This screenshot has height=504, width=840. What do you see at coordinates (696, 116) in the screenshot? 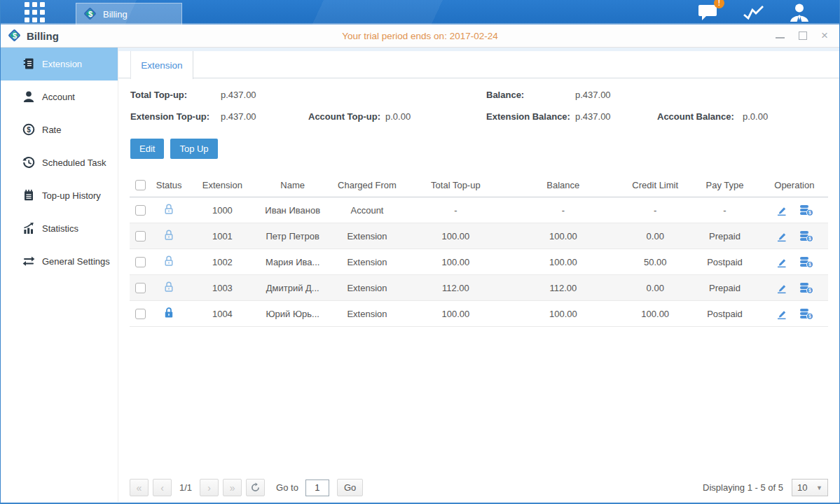
I see `account-balance-label: Account Balance:` at bounding box center [696, 116].